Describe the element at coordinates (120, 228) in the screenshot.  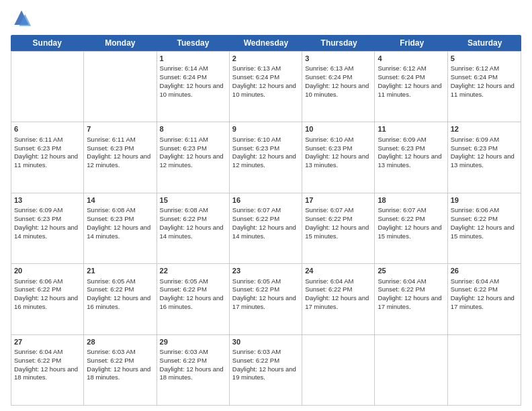
I see `table-row: 14Sunrise: 6:08 AM Sunset: 6:23 PM Dayli…` at that location.